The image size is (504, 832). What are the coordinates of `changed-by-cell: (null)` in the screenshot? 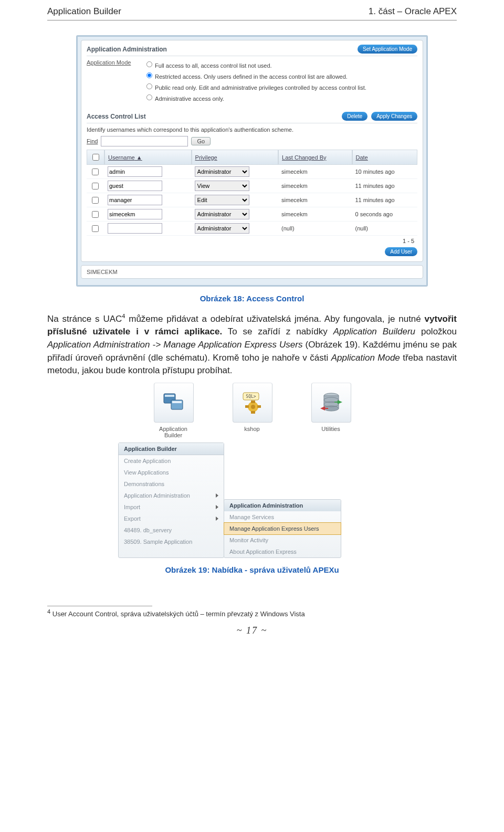 It's located at (315, 229).